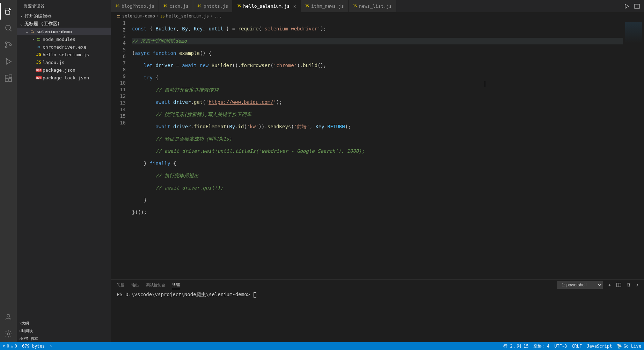  Describe the element at coordinates (599, 346) in the screenshot. I see `status-language: JavaScript` at that location.